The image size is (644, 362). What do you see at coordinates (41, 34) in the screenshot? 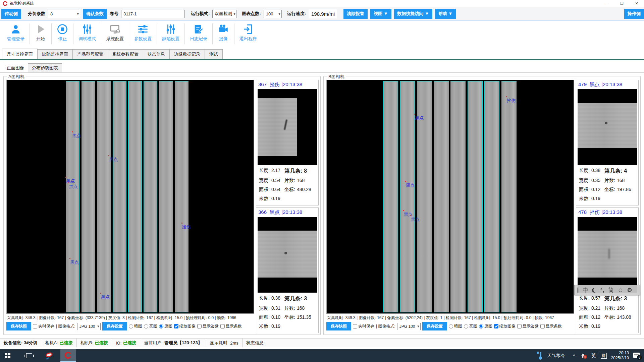
I see `start-button: 开始` at bounding box center [41, 34].